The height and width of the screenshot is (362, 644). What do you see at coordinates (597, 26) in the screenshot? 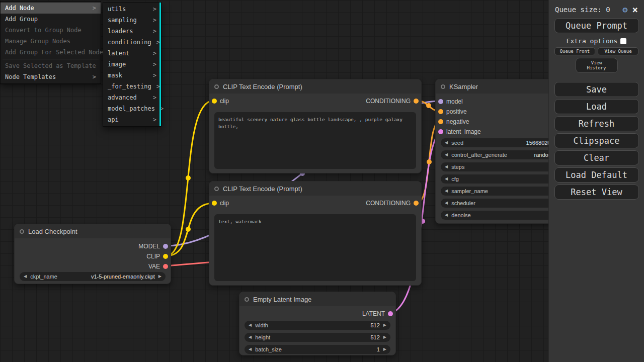
I see `queue-prompt-button: Queue Prompt` at bounding box center [597, 26].